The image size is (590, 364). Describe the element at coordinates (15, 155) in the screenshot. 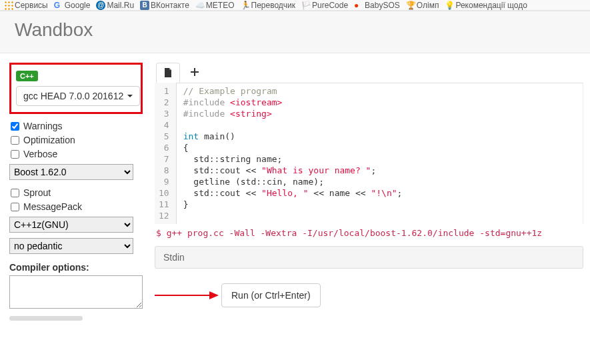

I see `verbose-checkbox` at that location.